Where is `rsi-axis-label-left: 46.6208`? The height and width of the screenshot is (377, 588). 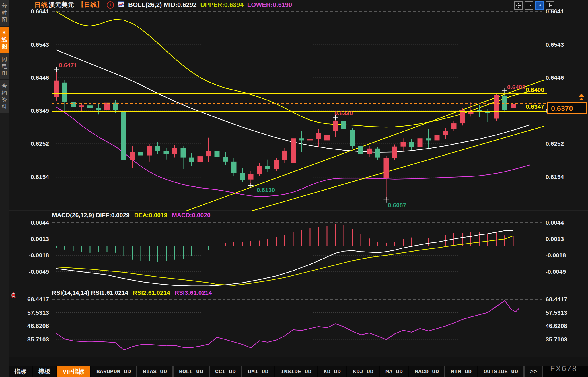
rsi-axis-label-left: 46.6208 is located at coordinates (33, 326).